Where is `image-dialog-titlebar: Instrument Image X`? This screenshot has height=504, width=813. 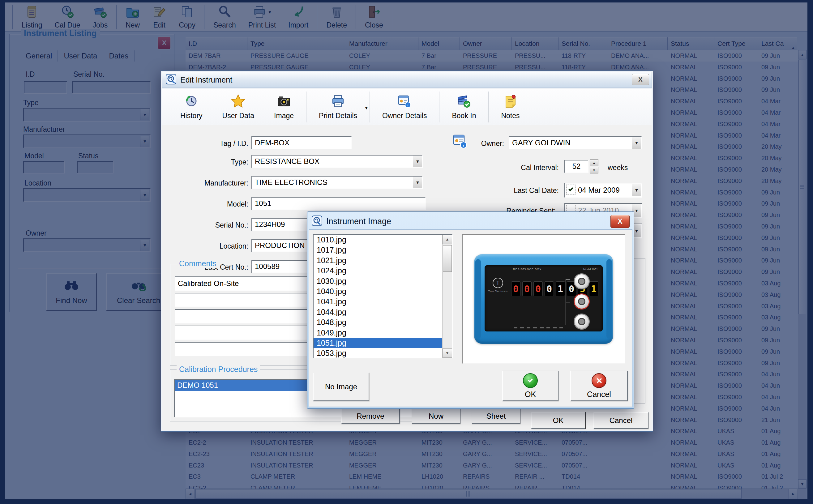 image-dialog-titlebar: Instrument Image X is located at coordinates (471, 221).